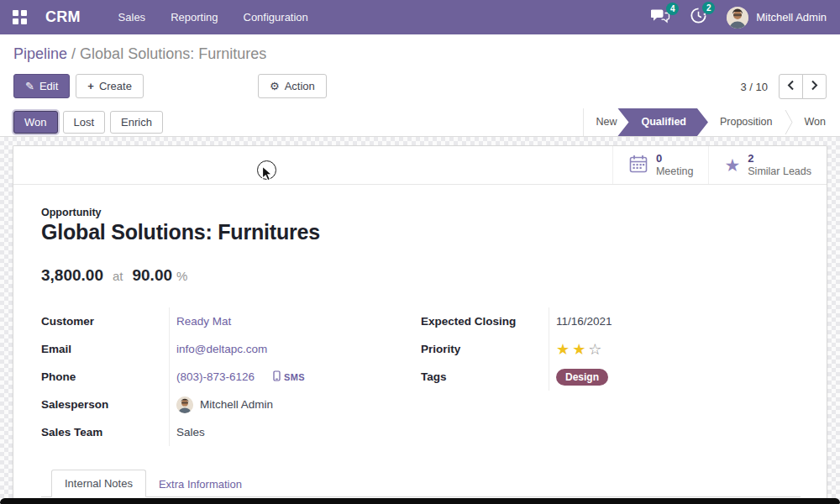 The width and height of the screenshot is (840, 504). What do you see at coordinates (420, 71) in the screenshot?
I see `control-panel: Pipeline / Global Solutions: Furnitures …` at bounding box center [420, 71].